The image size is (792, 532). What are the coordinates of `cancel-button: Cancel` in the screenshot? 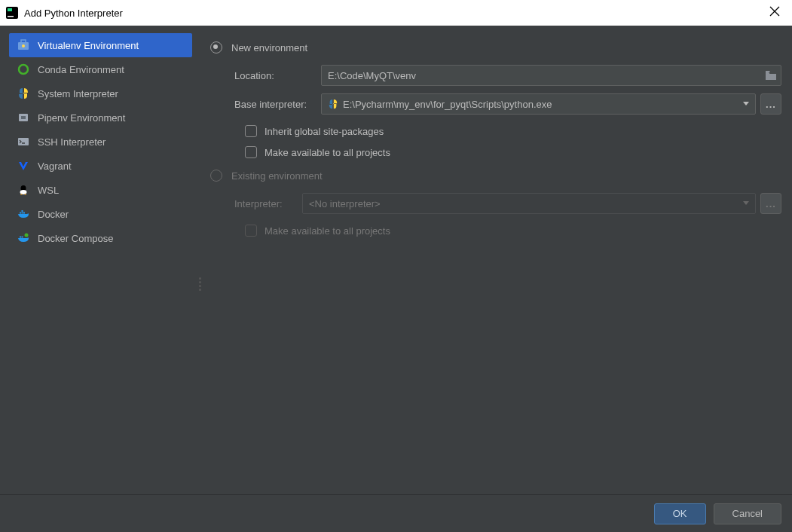 It's located at (748, 514).